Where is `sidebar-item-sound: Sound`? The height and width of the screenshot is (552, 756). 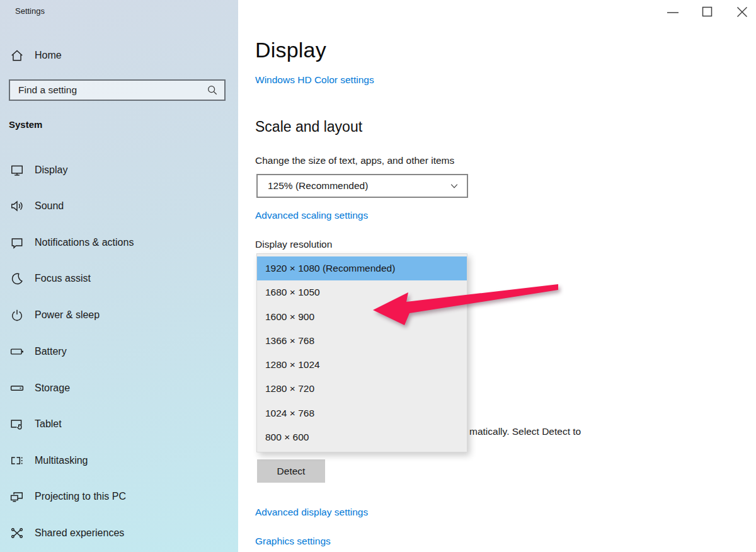 sidebar-item-sound: Sound is located at coordinates (119, 206).